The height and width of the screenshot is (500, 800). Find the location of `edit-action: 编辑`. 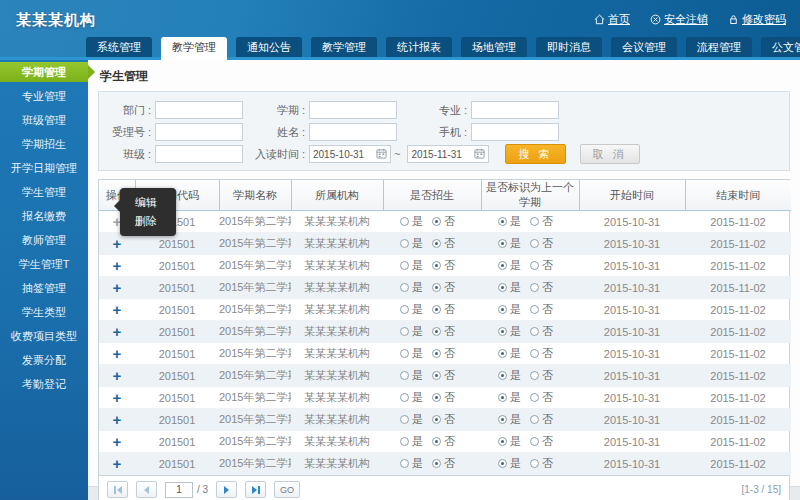

edit-action: 编辑 is located at coordinates (148, 202).